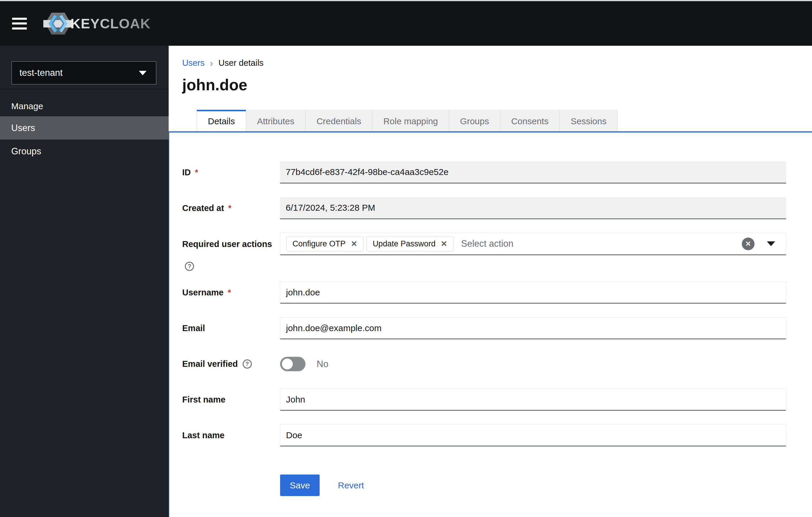 Image resolution: width=812 pixels, height=517 pixels. What do you see at coordinates (339, 120) in the screenshot?
I see `tab-credentials: Credentials` at bounding box center [339, 120].